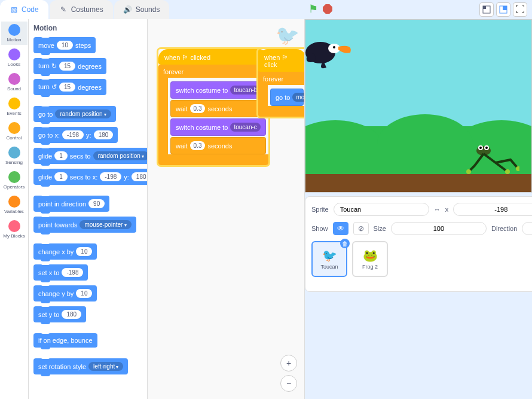 This screenshot has height=399, width=532. I want to click on forever-block-2: forever go tomous, so click(282, 95).